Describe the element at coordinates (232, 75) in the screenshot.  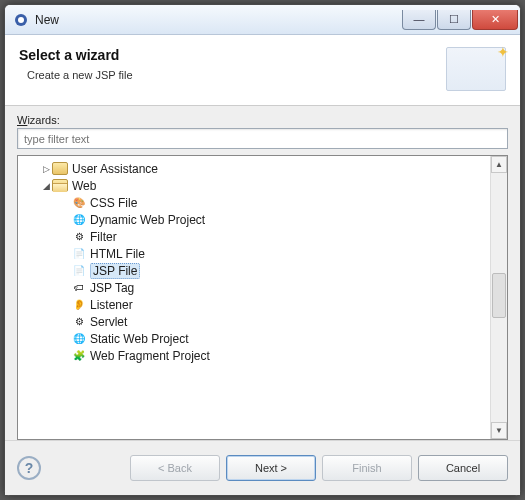
I see `header-subtitle: Create a new JSP file` at that location.